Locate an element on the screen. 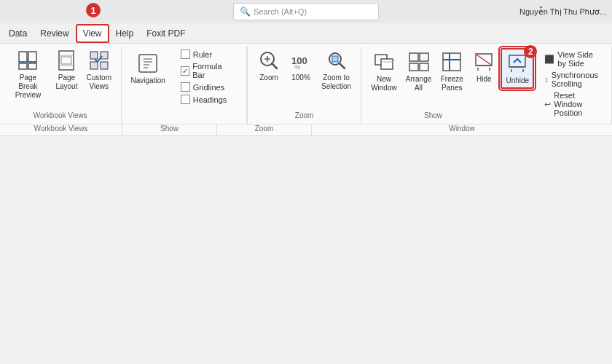 The width and height of the screenshot is (612, 364). user-name: Nguyễn Thị Thu Phươ... is located at coordinates (562, 12).